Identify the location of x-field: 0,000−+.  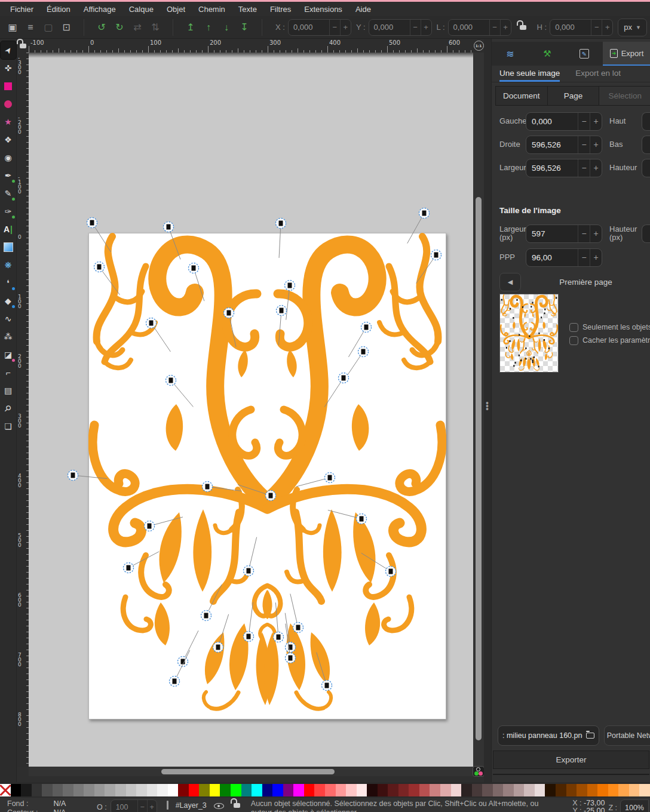
(320, 27).